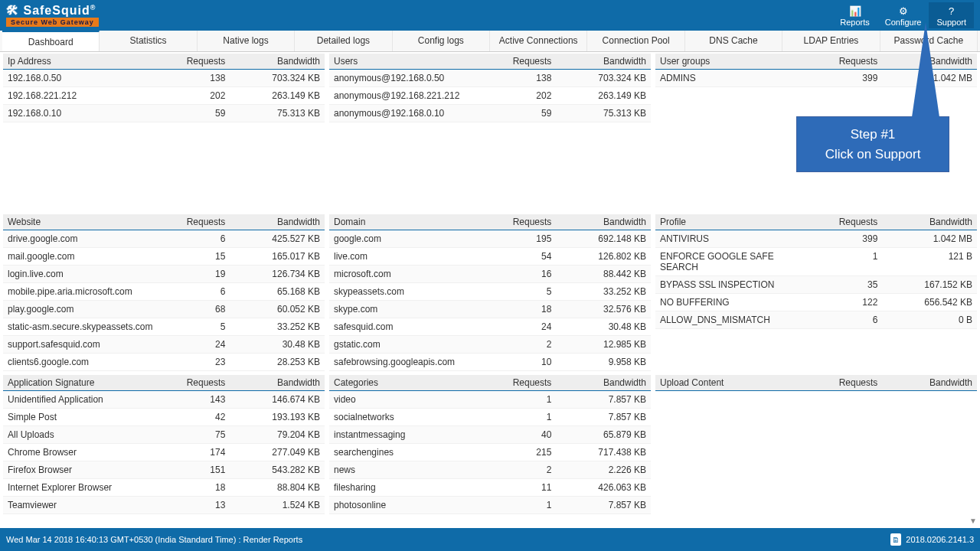 Image resolution: width=980 pixels, height=551 pixels. Describe the element at coordinates (490, 453) in the screenshot. I see `table-row: searchengines215717.438 KB` at that location.